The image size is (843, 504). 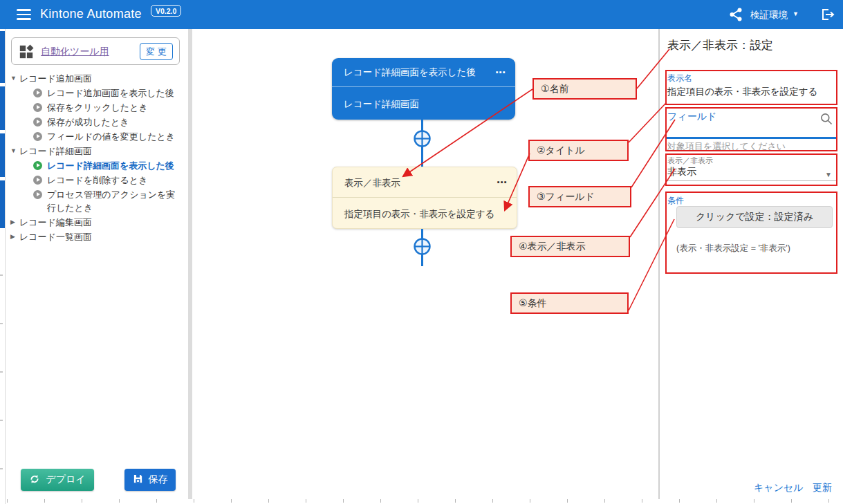 I want to click on tree-item: レコード追加画面を表示した後, so click(x=95, y=93).